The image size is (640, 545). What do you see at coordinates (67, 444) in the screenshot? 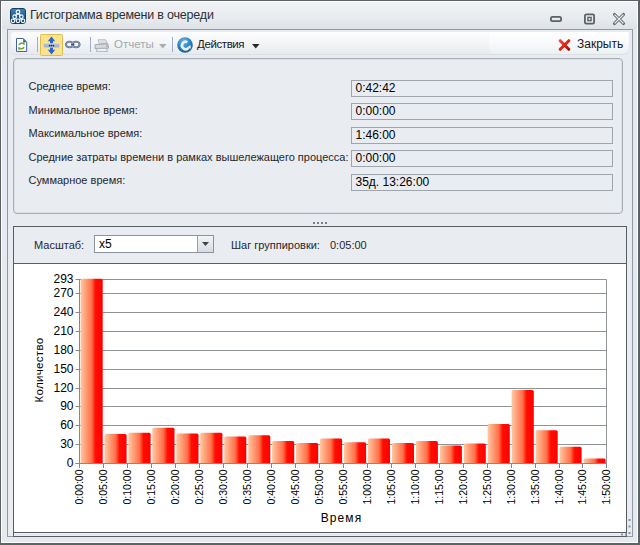
I see `svg-text: 30` at bounding box center [67, 444].